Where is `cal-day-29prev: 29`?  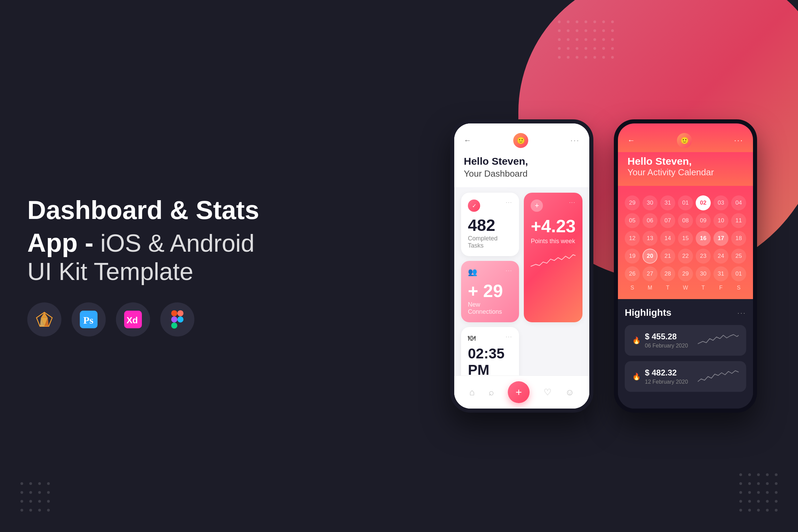
cal-day-29prev: 29 is located at coordinates (632, 203).